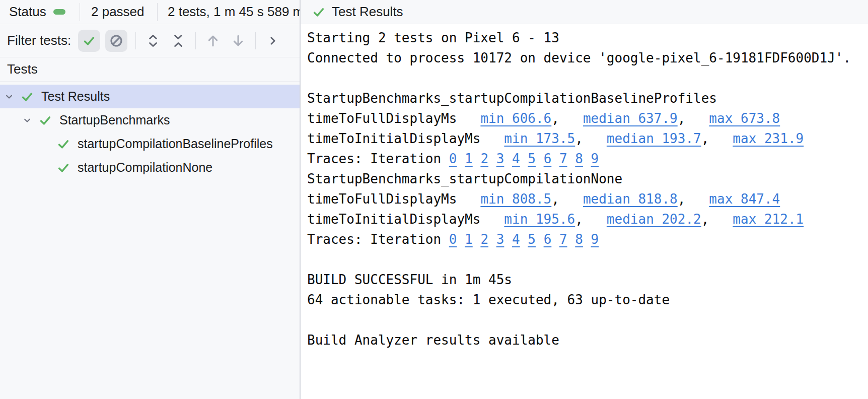 The width and height of the screenshot is (868, 399). Describe the element at coordinates (150, 120) in the screenshot. I see `tree-item: StartupBenchmarks` at that location.